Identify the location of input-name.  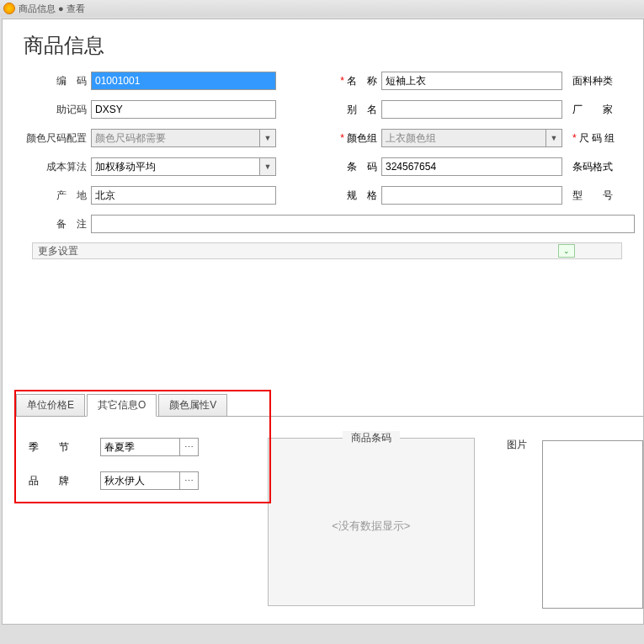
(471, 81).